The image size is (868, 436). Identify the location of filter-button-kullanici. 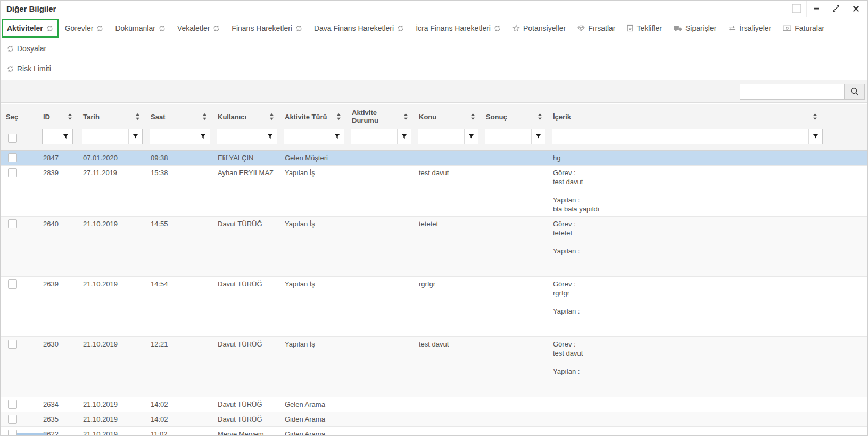
(270, 136).